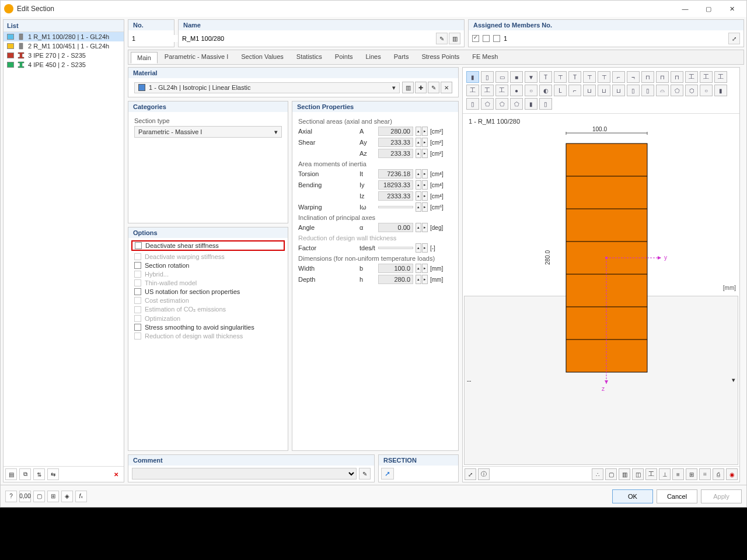 This screenshot has width=747, height=560. What do you see at coordinates (531, 90) in the screenshot?
I see `shape-button: ○` at bounding box center [531, 90].